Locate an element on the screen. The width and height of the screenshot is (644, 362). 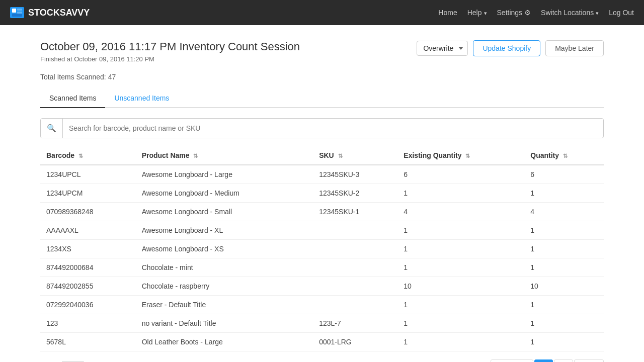
col-product-name: Product Name ⇅ is located at coordinates (224, 156).